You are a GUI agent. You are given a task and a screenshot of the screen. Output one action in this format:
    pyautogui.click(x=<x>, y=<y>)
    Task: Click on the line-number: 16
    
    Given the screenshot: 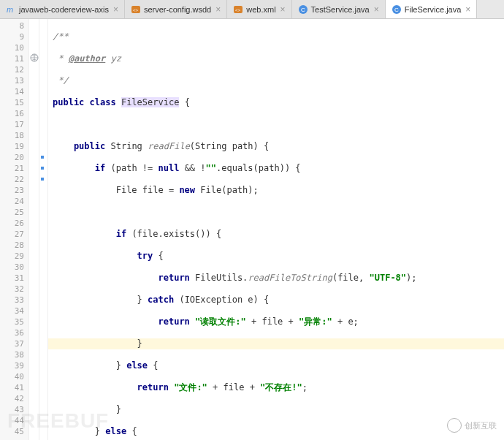 What is the action you would take?
    pyautogui.click(x=15, y=114)
    